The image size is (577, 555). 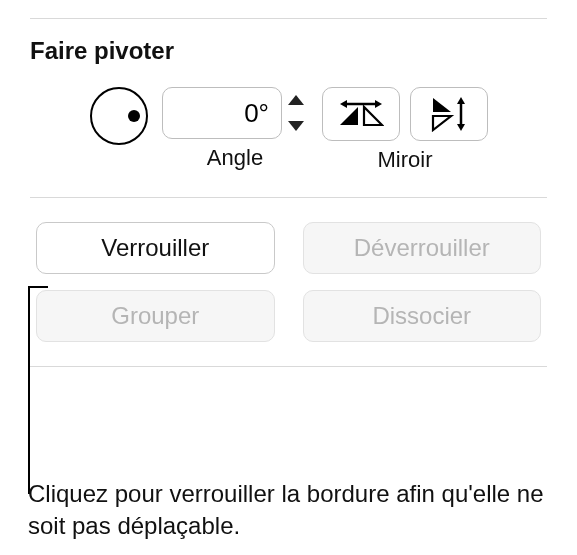 I want to click on callout-caption: Cliquez pour verrouiller la bordure afin…, so click(x=288, y=510).